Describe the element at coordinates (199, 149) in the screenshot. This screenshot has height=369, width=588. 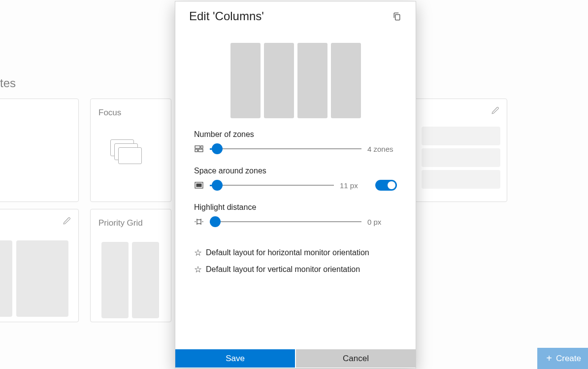
I see `grid-icon` at that location.